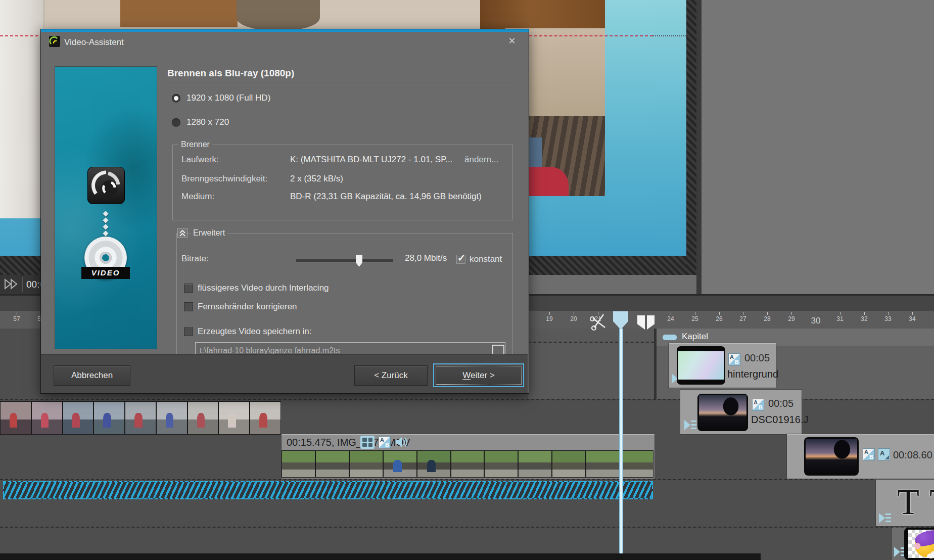  What do you see at coordinates (182, 233) in the screenshot?
I see `collapse-section-button` at bounding box center [182, 233].